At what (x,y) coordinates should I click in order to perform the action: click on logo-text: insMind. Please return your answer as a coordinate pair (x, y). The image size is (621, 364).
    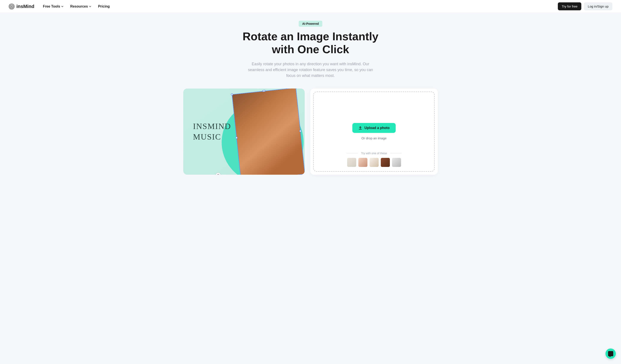
    Looking at the image, I should click on (25, 6).